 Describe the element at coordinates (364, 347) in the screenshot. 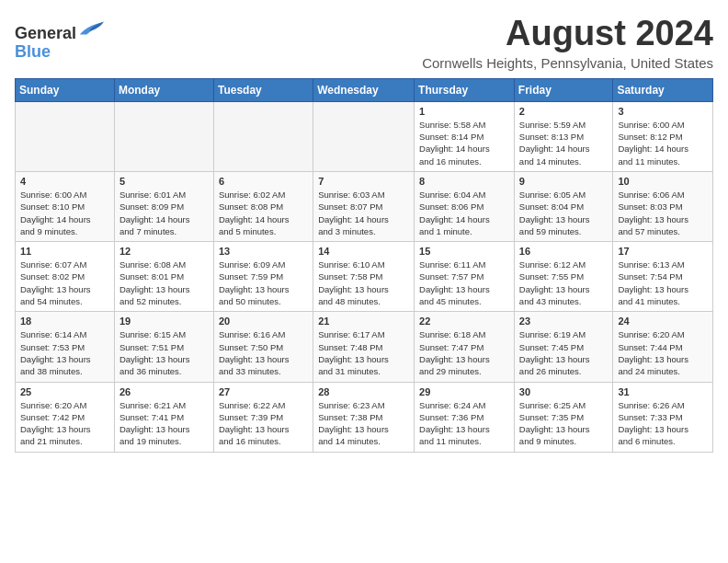

I see `calendar-week-row: 18Sunrise: 6:14 AM Sunset: 7:53 PM Dayli…` at that location.